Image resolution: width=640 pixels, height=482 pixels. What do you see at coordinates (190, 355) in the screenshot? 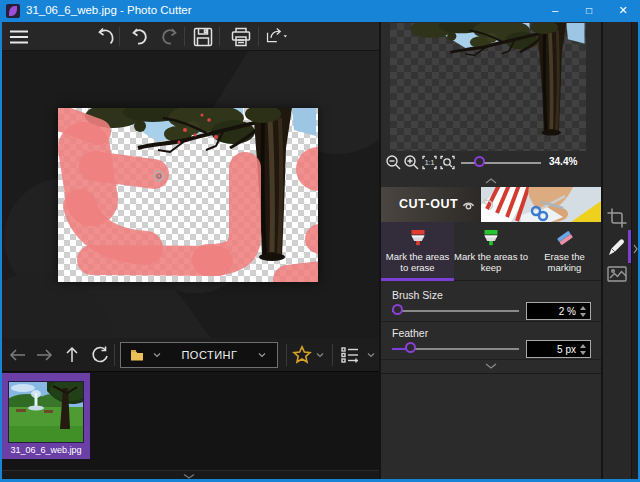
I see `browser-toolbar: ПОСТИНГ` at bounding box center [190, 355].